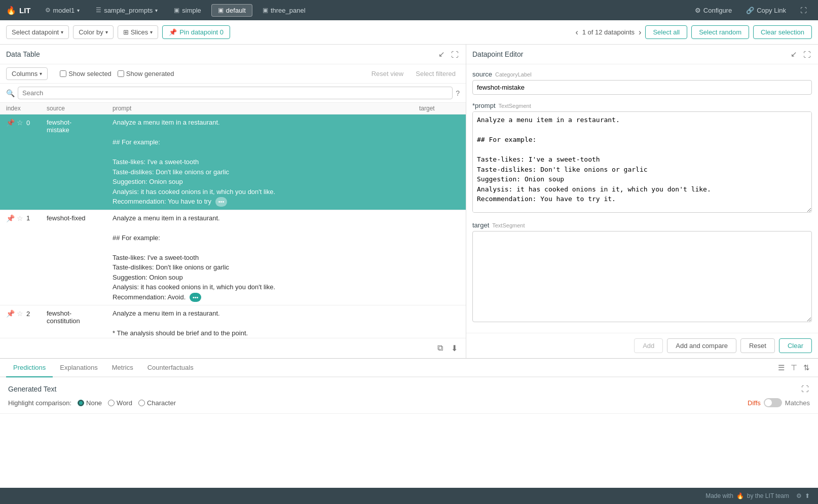 The image size is (818, 504). Describe the element at coordinates (807, 54) in the screenshot. I see `editor-maximize-button: ⛶` at that location.